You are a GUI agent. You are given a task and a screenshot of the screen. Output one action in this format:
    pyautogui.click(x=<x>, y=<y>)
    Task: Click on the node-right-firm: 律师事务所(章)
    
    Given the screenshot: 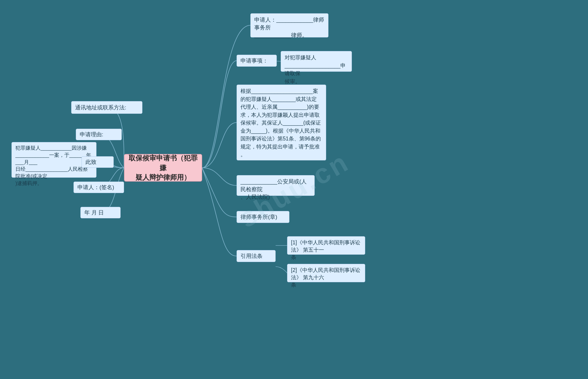 What is the action you would take?
    pyautogui.click(x=263, y=217)
    